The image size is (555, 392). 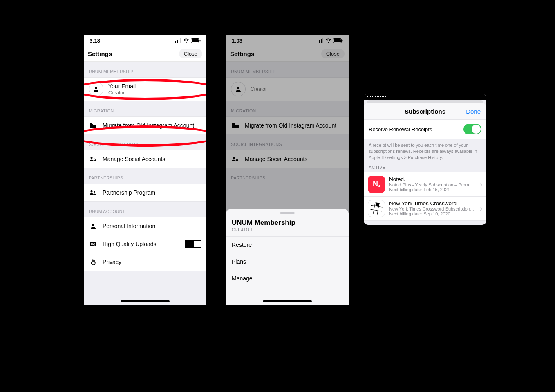 I want to click on membership-texts: Creator, so click(x=259, y=89).